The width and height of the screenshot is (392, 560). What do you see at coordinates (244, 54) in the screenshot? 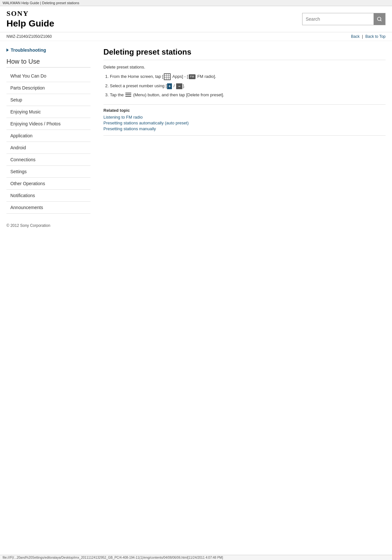
I see `content-title: Deleting preset stations` at bounding box center [244, 54].